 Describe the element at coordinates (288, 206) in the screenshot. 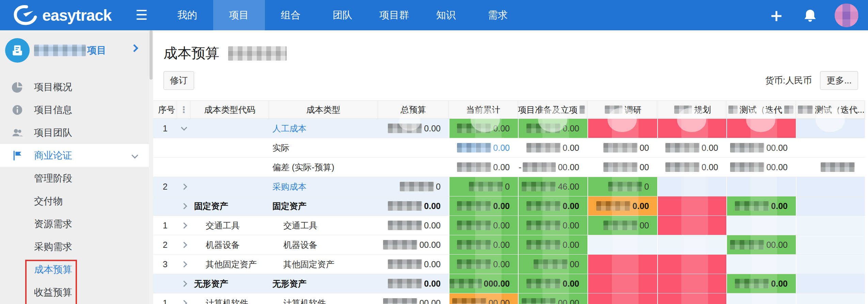

I see `cost-type-text: 固定资产` at that location.